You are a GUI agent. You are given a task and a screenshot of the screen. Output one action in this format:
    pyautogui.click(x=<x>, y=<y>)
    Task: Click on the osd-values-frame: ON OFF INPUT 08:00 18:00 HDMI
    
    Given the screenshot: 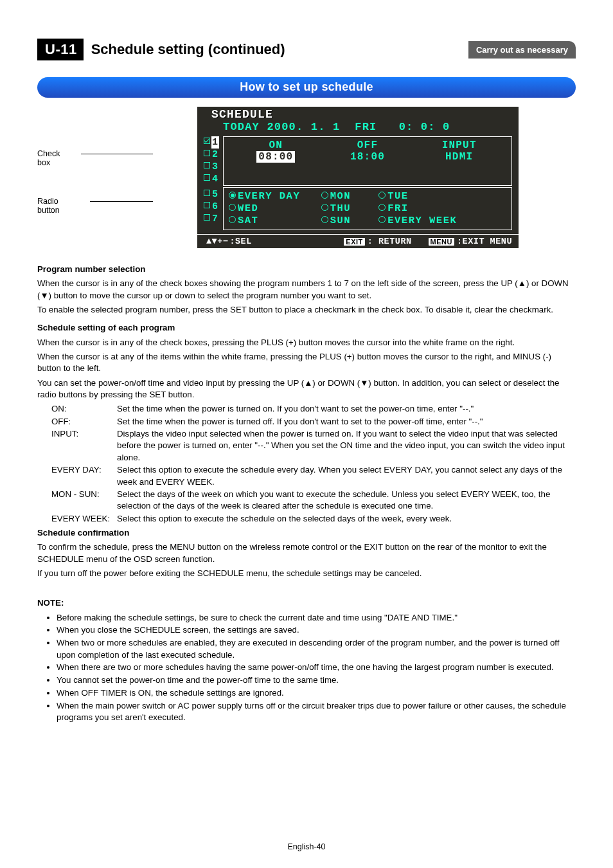 What is the action you would take?
    pyautogui.click(x=368, y=161)
    